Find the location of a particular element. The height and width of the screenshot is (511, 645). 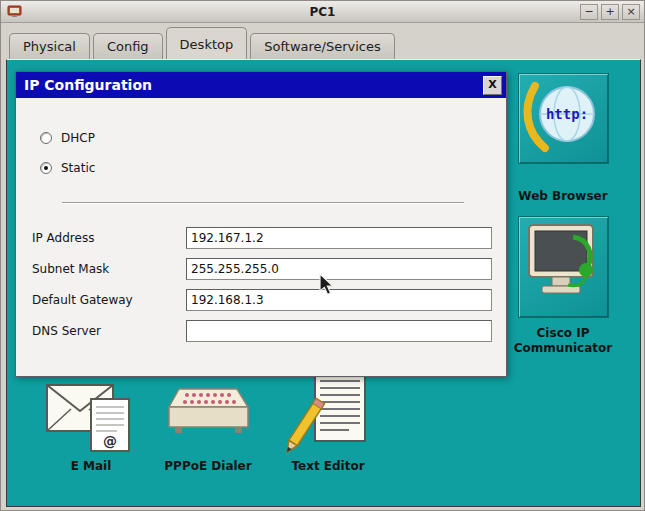

pppoe-dialer-icon is located at coordinates (209, 413).